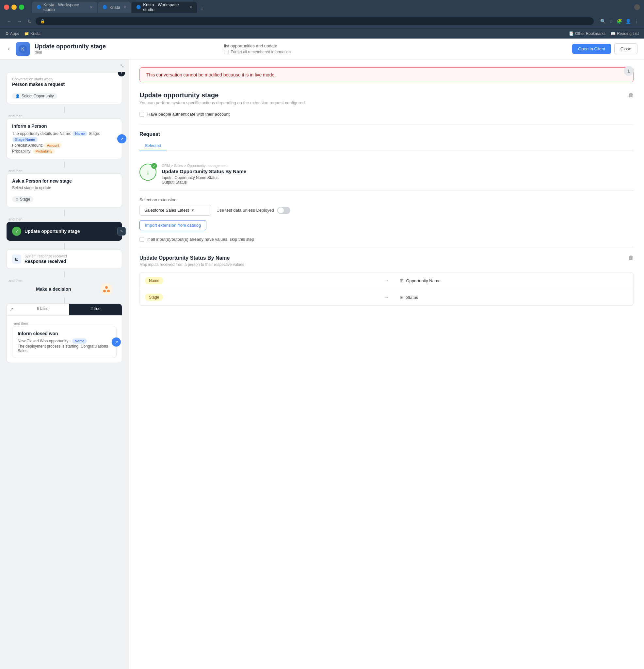  What do you see at coordinates (629, 71) in the screenshot?
I see `step-number-badge: 1` at bounding box center [629, 71].